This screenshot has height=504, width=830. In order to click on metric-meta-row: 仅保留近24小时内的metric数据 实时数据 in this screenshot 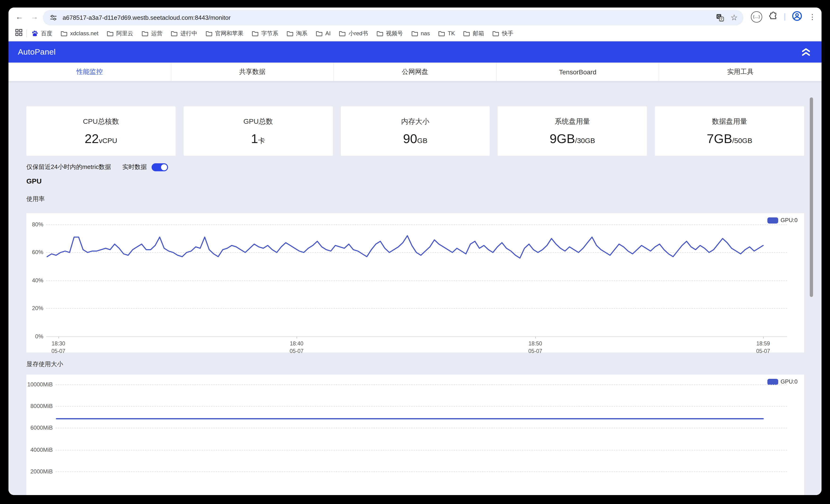, I will do `click(97, 167)`.